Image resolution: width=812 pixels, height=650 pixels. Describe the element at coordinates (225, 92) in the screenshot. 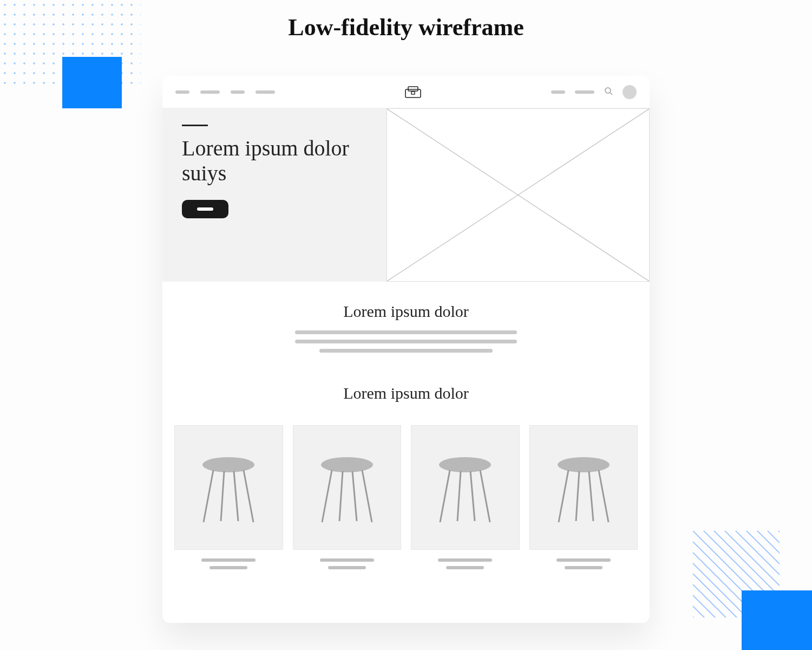

I see `nav-left` at that location.